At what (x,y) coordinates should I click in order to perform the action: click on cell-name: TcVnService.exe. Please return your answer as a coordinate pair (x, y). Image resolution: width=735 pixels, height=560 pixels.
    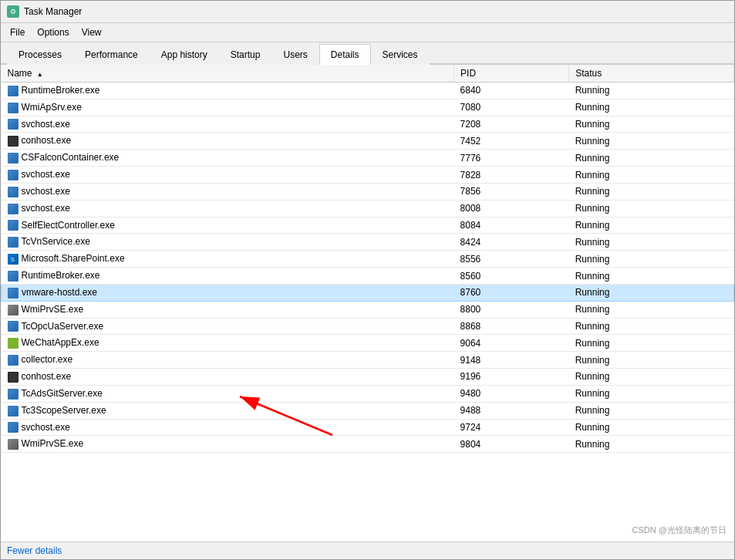
    Looking at the image, I should click on (228, 242).